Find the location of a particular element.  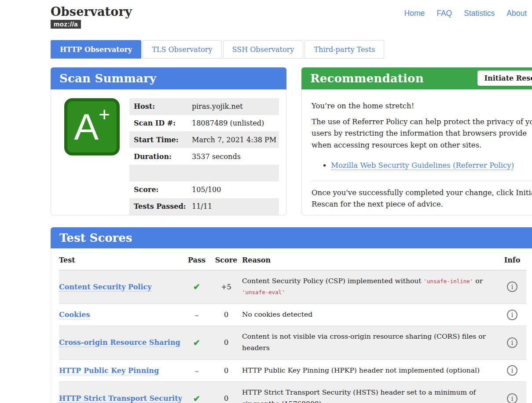

reason-text: HTTP Public Key Pinning (HPKP) header no… is located at coordinates (370, 371).